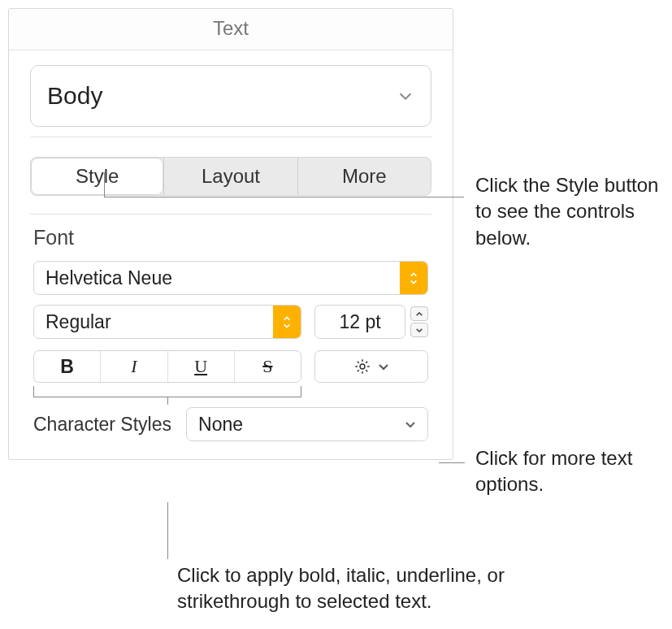 The image size is (672, 629). I want to click on callout-bracket, so click(167, 392).